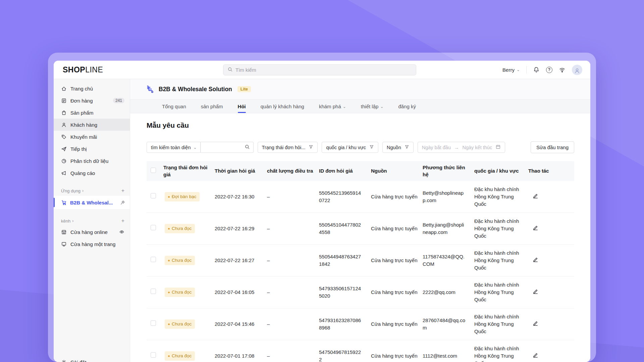 This screenshot has height=362, width=644. I want to click on pin-icon, so click(123, 202).